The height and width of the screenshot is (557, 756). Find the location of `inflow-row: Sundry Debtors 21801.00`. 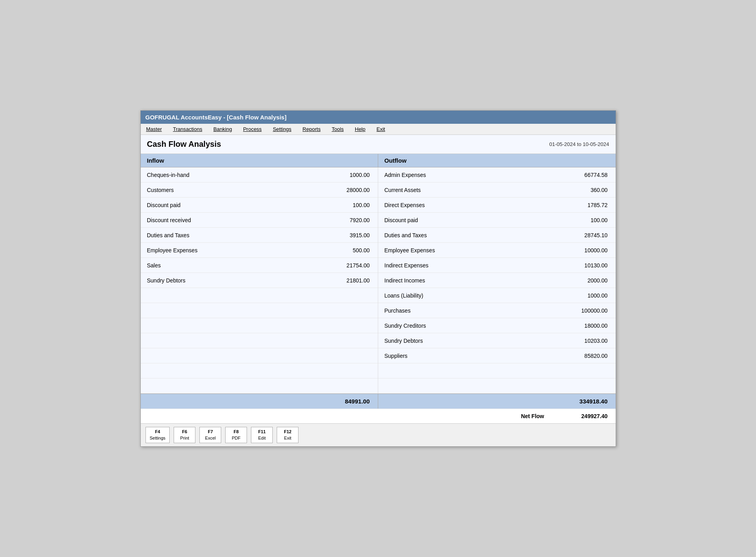

inflow-row: Sundry Debtors 21801.00 is located at coordinates (259, 280).